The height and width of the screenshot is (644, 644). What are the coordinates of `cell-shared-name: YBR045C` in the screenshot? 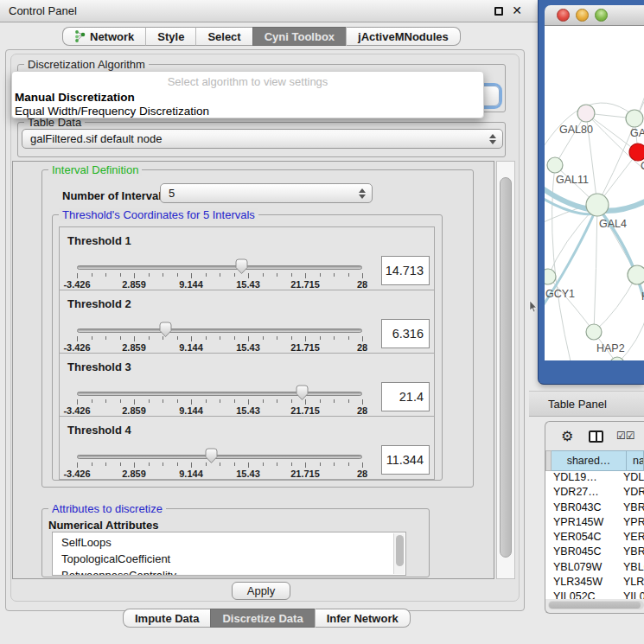 It's located at (583, 553).